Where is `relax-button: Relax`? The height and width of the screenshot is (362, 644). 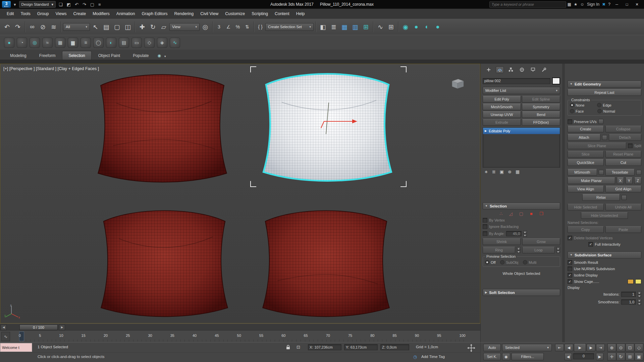 relax-button: Relax is located at coordinates (601, 197).